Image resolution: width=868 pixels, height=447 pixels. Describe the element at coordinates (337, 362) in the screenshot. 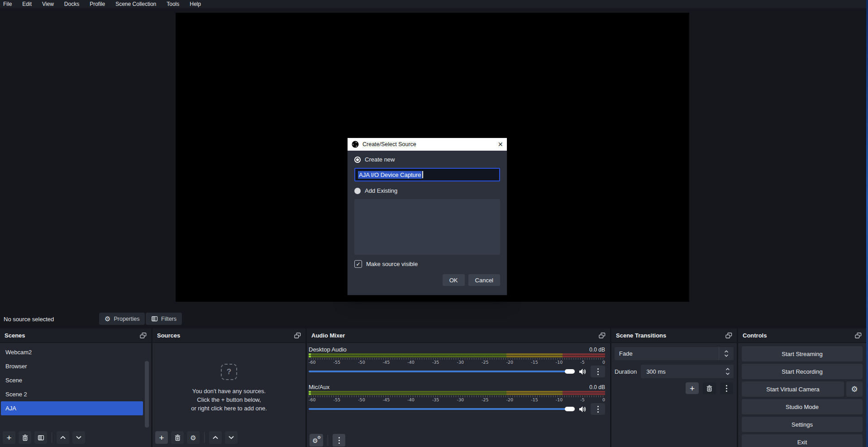

I see `tick-label: -55` at that location.